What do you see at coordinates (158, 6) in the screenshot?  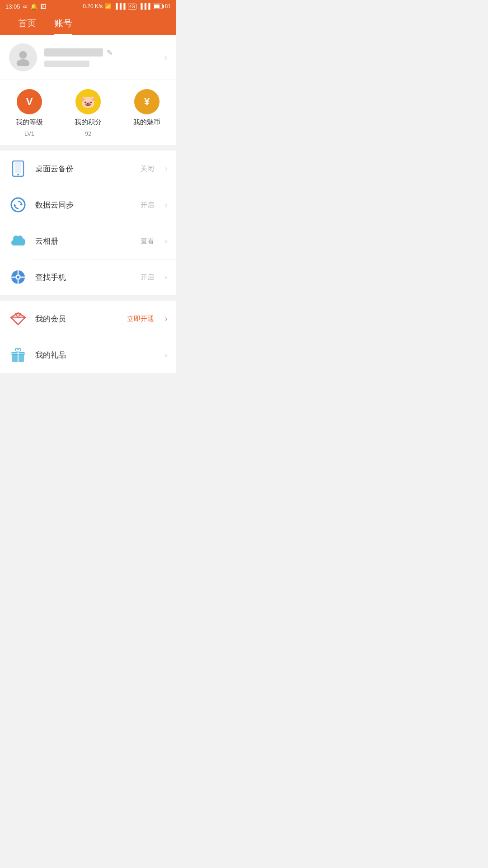 I see `battery-icon` at bounding box center [158, 6].